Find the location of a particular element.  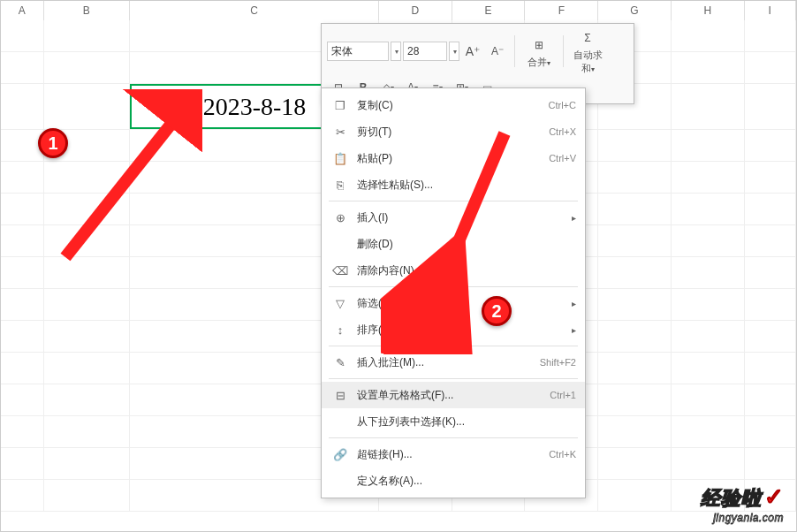

clear-icon: ⌫ is located at coordinates (340, 270).